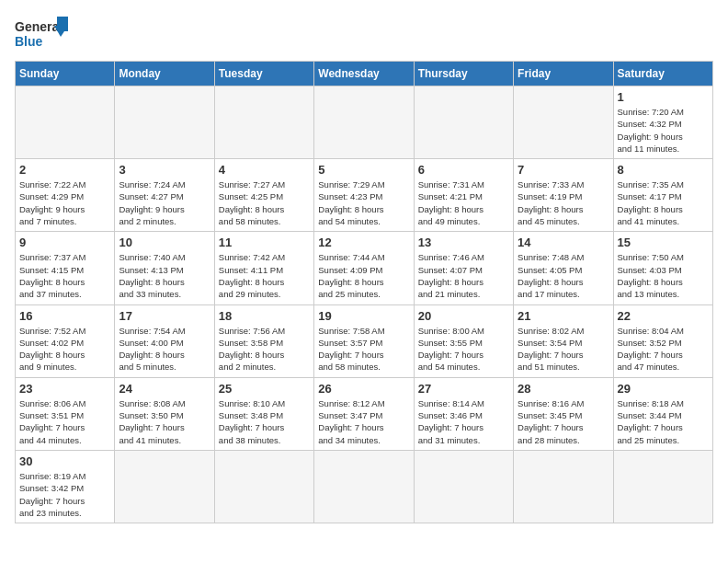 This screenshot has width=728, height=563. What do you see at coordinates (364, 340) in the screenshot?
I see `calendar-week-row: 16Sunrise: 7:52 AM Sunset: 4:02 PM Dayli…` at bounding box center [364, 340].